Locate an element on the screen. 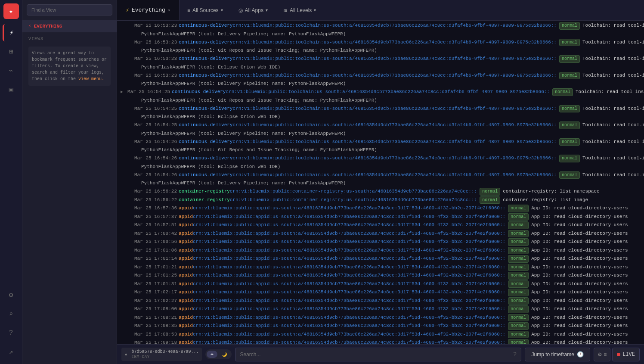 This screenshot has height=364, width=644. brand-logo: ✦ is located at coordinates (11, 11).